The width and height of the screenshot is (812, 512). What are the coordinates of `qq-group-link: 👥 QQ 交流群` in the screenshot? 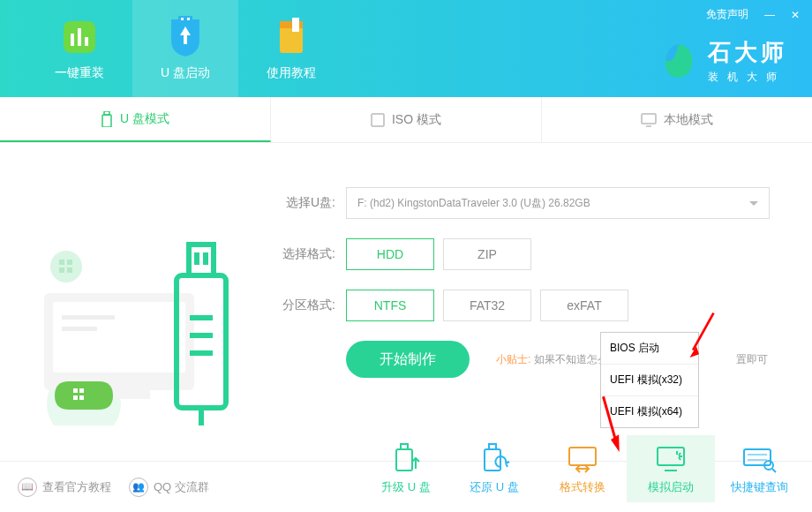 It's located at (169, 487).